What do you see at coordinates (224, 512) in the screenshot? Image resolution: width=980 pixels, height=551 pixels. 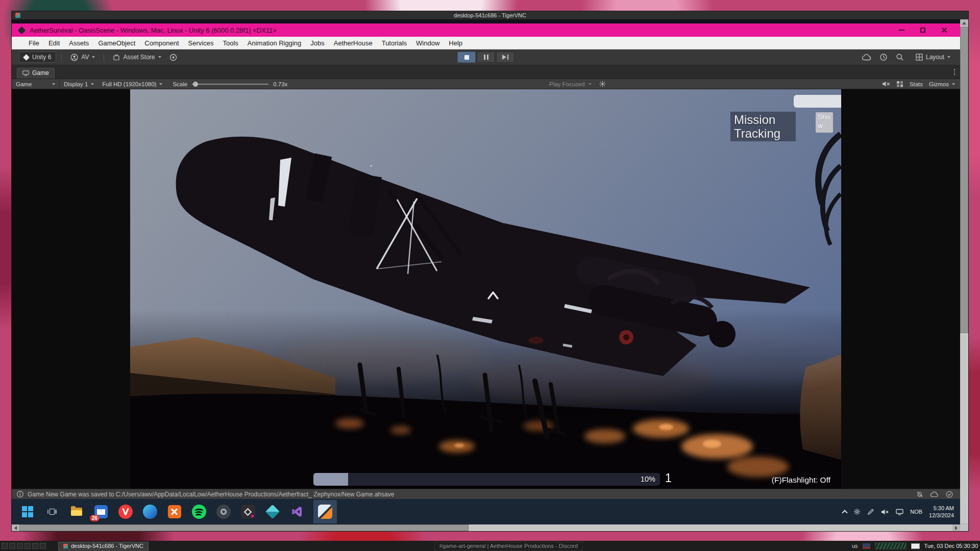 I see `dark-app-button` at bounding box center [224, 512].